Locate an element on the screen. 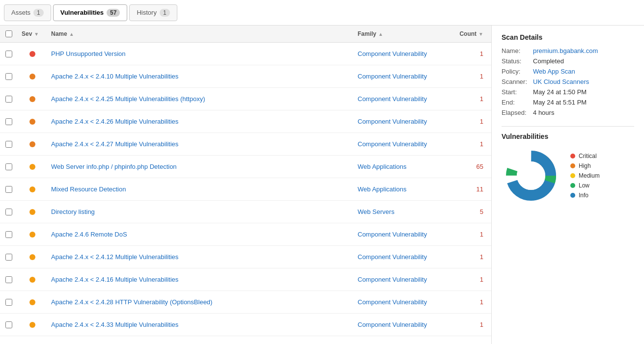 This screenshot has width=644, height=344. value-elapsed: 4 hours is located at coordinates (584, 113).